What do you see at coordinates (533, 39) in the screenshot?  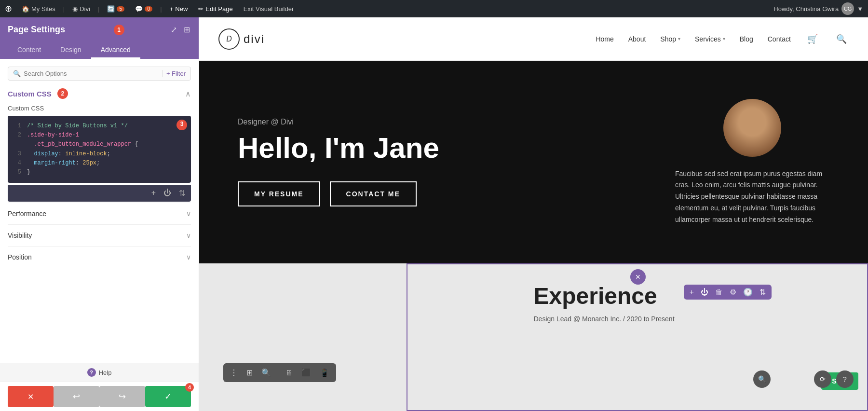 I see `site-nav: D divi Home About Shop ▾ Services ▾ Blog…` at bounding box center [533, 39].